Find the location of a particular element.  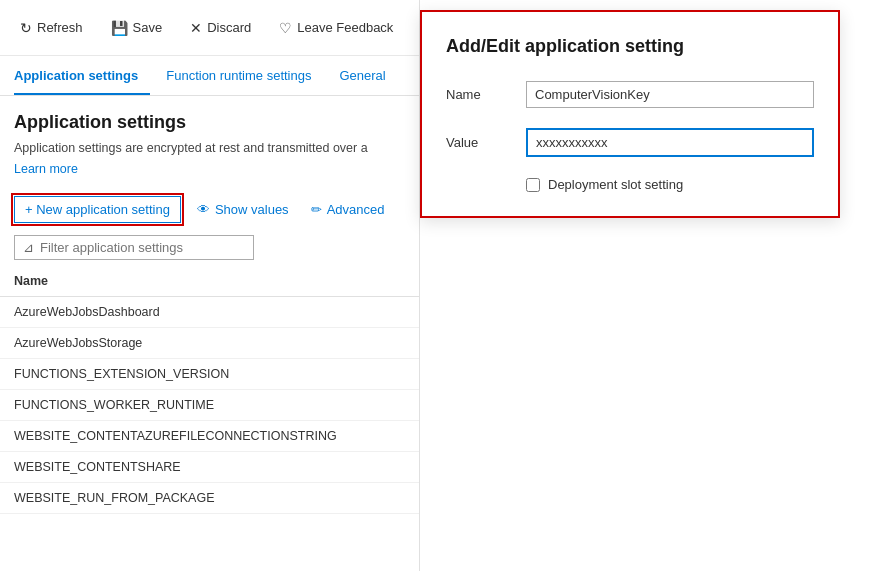

table-row: FUNCTIONS_EXTENSION_VERSION is located at coordinates (210, 374).